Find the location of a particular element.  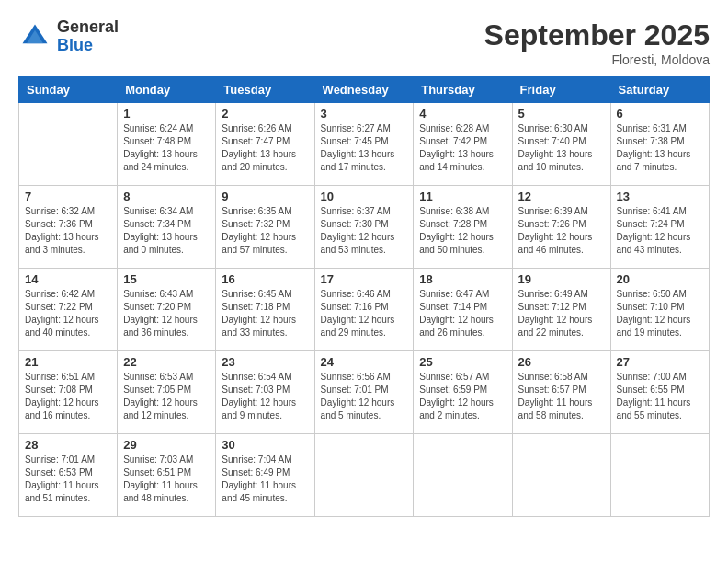

day-number: 10 is located at coordinates (364, 197).